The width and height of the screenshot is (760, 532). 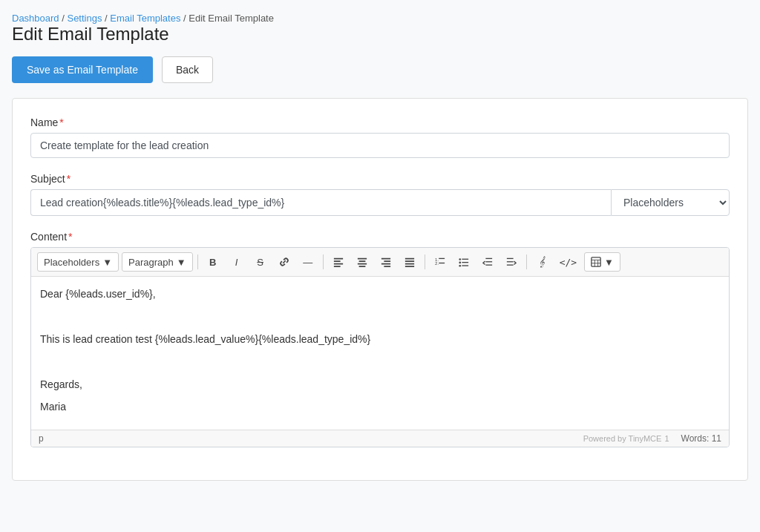 I want to click on powered-by-label: Powered by TinyMCE, so click(x=623, y=439).